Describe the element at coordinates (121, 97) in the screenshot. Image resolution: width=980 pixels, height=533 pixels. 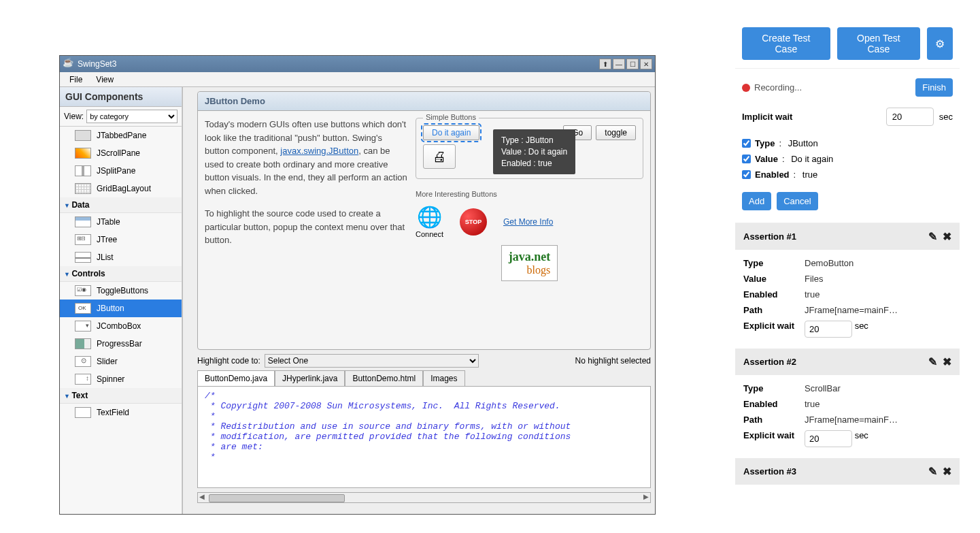
I see `sidebar-title: GUI Components` at that location.